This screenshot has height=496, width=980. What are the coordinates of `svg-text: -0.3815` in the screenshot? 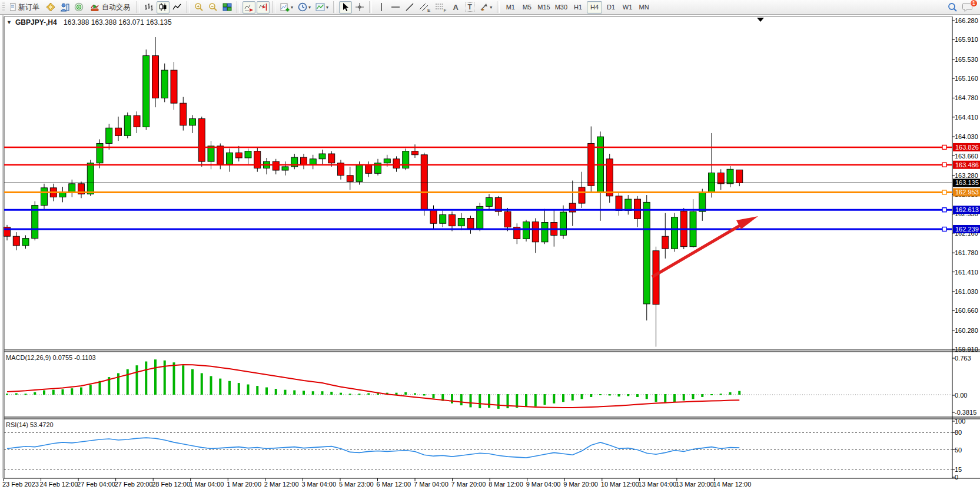 It's located at (965, 412).